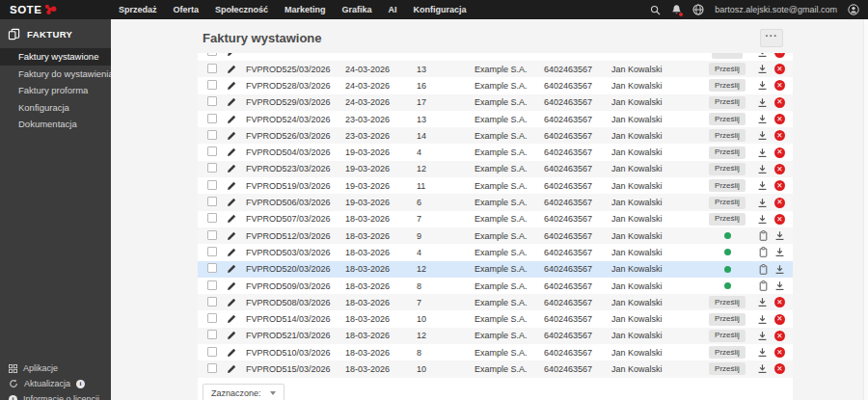 This screenshot has height=400, width=868. Describe the element at coordinates (187, 10) in the screenshot. I see `topbar-menu-oferta: Oferta` at that location.